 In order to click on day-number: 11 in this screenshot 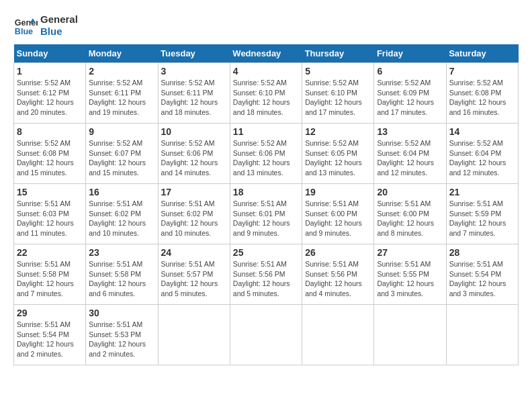, I will do `click(266, 132)`.